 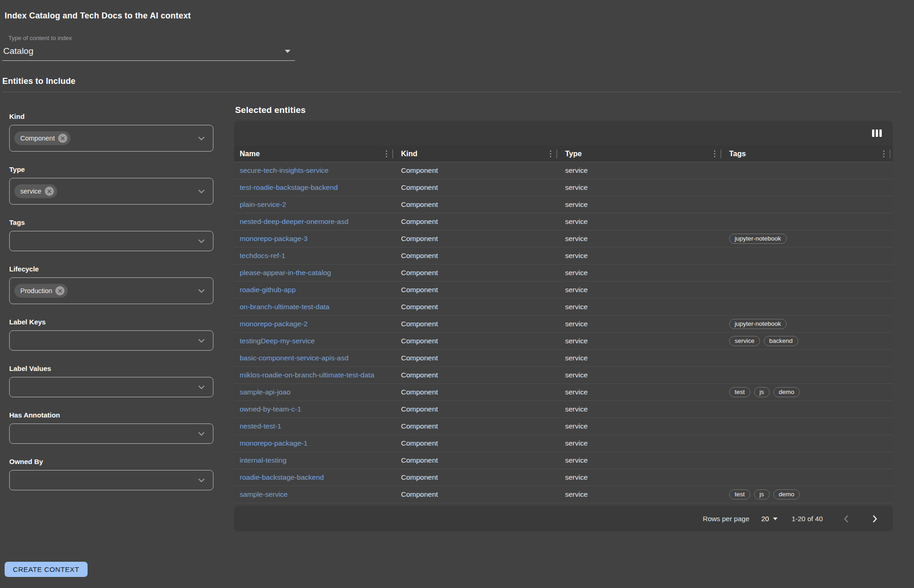 I want to click on table-row: monorepo-package-2 Component service jup…, so click(x=563, y=324).